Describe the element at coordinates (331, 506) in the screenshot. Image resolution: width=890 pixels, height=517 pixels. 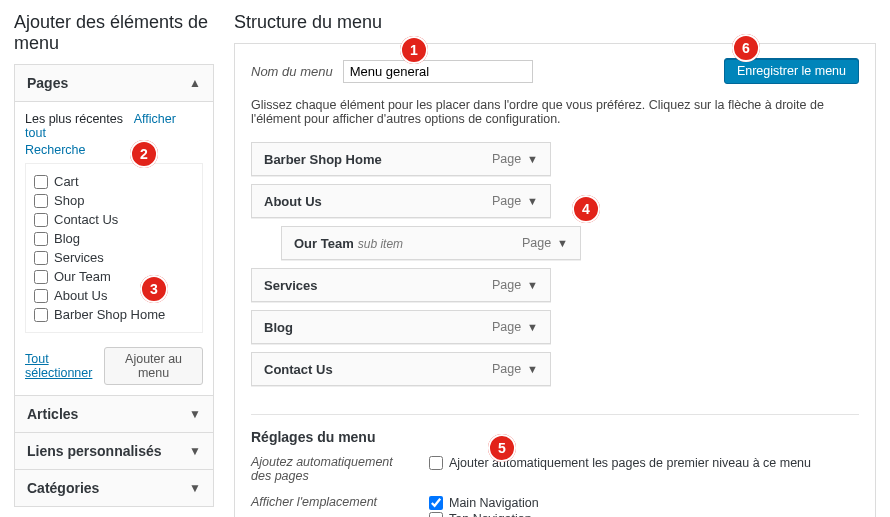
I see `display-location-label: Afficher l'emplacement` at that location.